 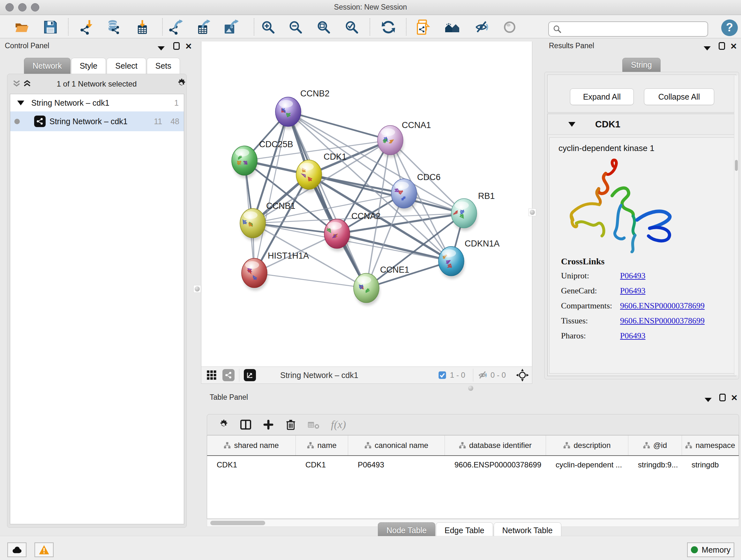 What do you see at coordinates (295, 27) in the screenshot?
I see `zoom-out-button` at bounding box center [295, 27].